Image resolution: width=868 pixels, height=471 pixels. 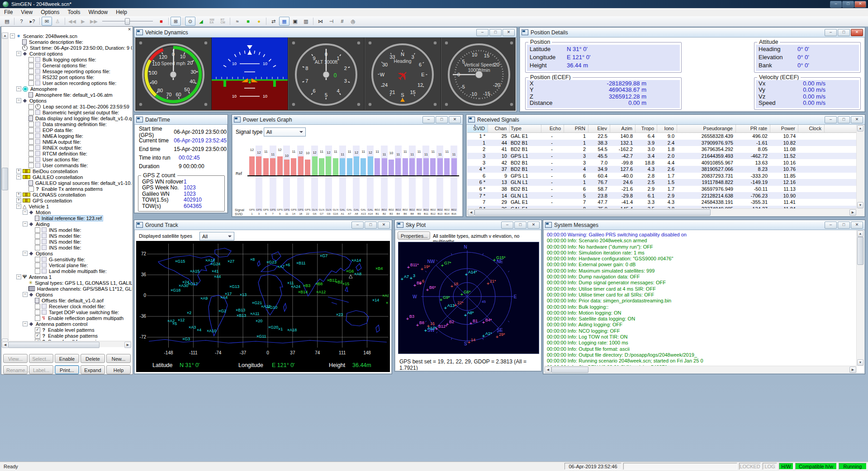 I want to click on tree-row: −GALILEO constellation, so click(x=71, y=177).